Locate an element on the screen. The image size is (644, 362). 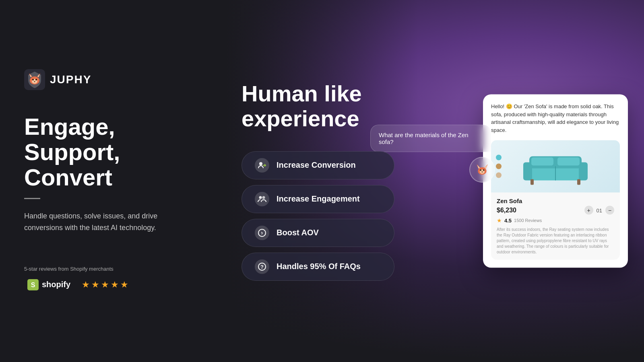
star-3: ★ is located at coordinates (105, 285).